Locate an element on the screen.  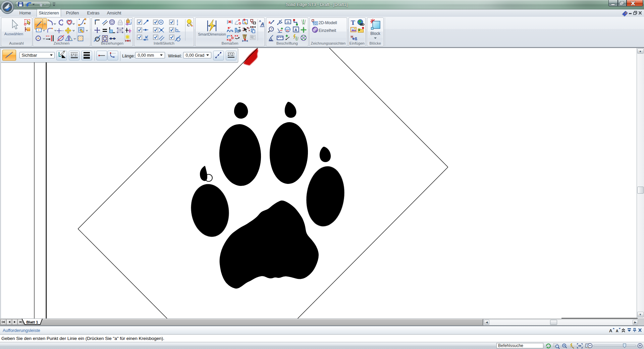
svg-text: ß is located at coordinates (356, 39).